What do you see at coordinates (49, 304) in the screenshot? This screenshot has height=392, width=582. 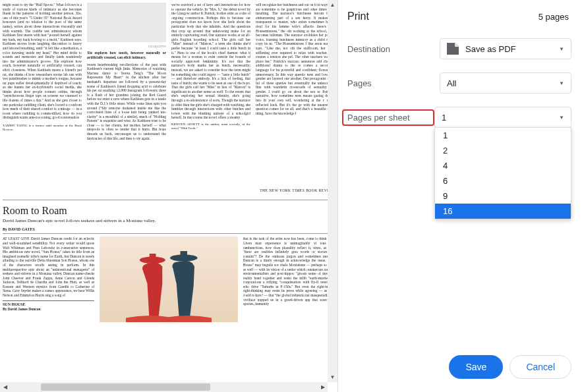 I see `book-title: SUN HOUSE` at bounding box center [49, 304].